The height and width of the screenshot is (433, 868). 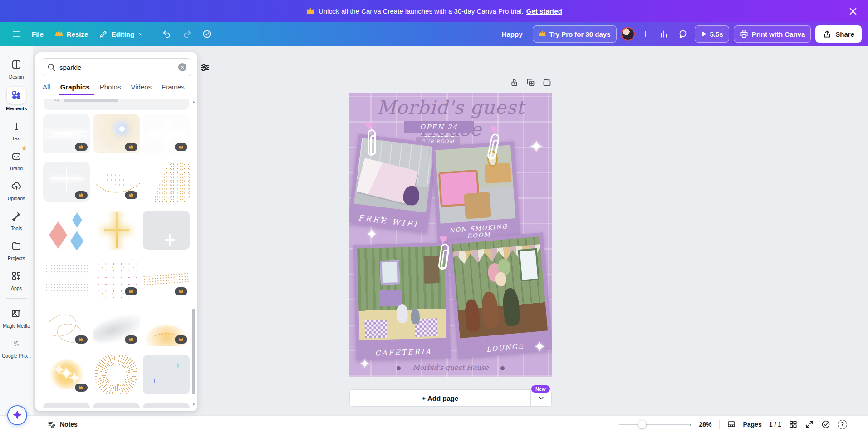 What do you see at coordinates (194, 351) in the screenshot?
I see `scrollbar-thumb` at bounding box center [194, 351].